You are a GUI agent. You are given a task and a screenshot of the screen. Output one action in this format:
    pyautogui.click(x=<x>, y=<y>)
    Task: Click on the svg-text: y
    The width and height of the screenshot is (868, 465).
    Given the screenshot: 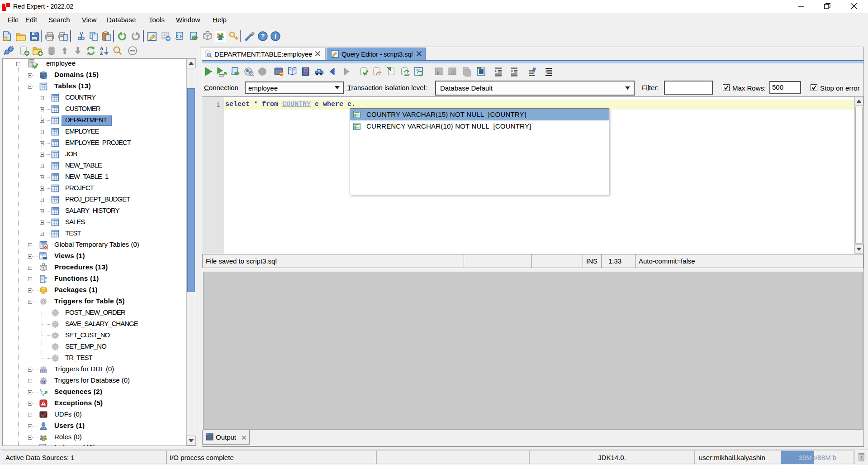 What is the action you would take?
    pyautogui.click(x=46, y=282)
    